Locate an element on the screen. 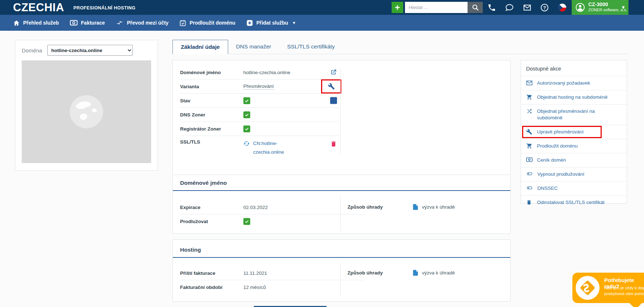 The height and width of the screenshot is (307, 644). transfer-arrows-icon is located at coordinates (120, 23).